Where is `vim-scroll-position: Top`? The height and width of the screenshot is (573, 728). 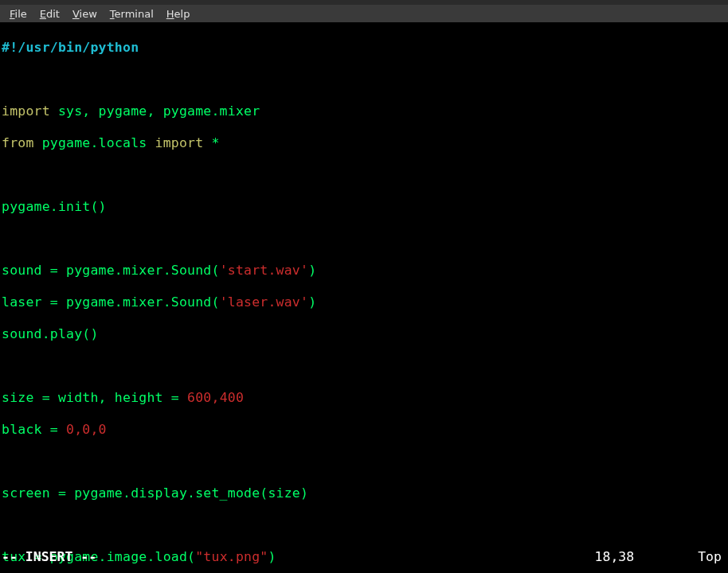 vim-scroll-position: Top is located at coordinates (712, 557).